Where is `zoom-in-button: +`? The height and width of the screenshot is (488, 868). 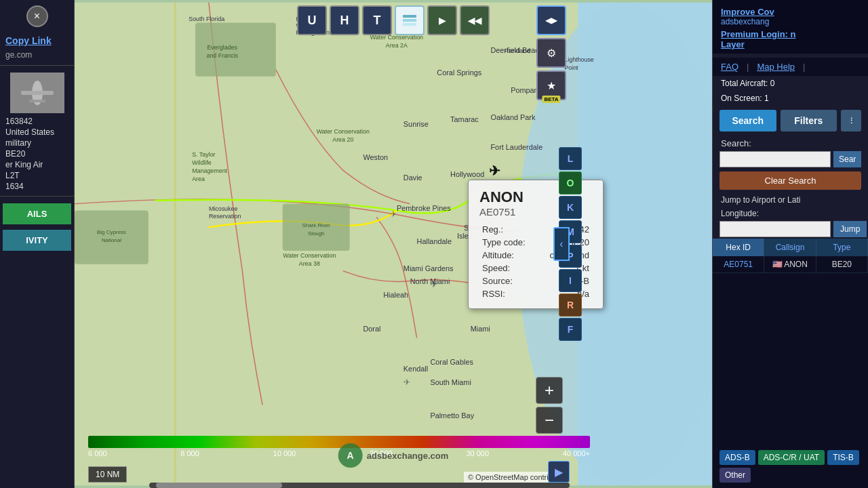
zoom-in-button: + is located at coordinates (549, 390).